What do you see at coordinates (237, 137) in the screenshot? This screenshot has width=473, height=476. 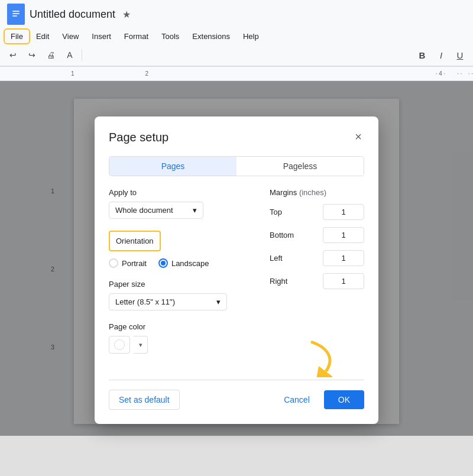 I see `dialog-title: Page setup` at bounding box center [237, 137].